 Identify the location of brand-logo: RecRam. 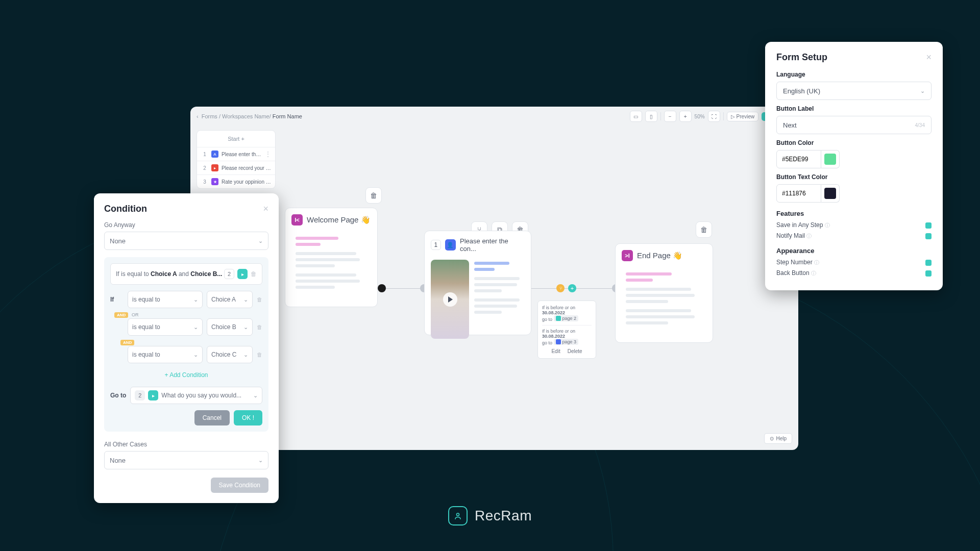
(490, 516).